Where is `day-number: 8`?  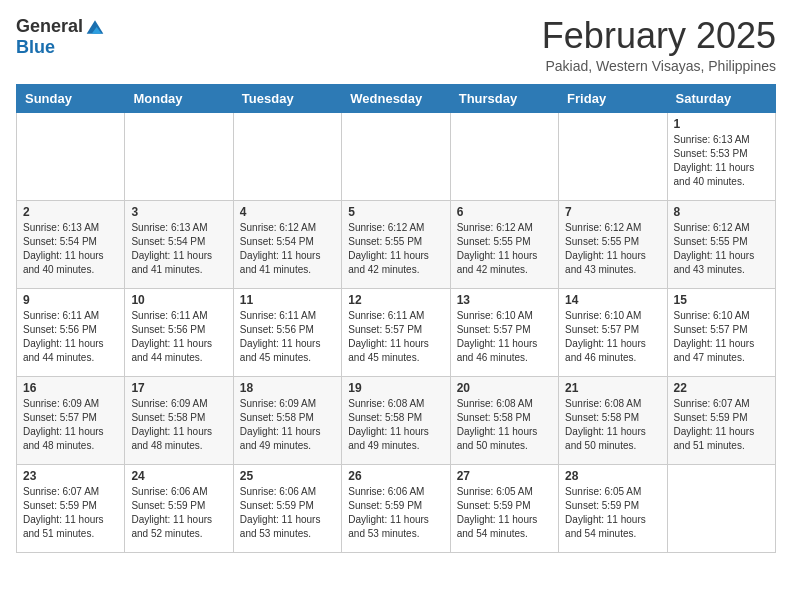 day-number: 8 is located at coordinates (722, 212).